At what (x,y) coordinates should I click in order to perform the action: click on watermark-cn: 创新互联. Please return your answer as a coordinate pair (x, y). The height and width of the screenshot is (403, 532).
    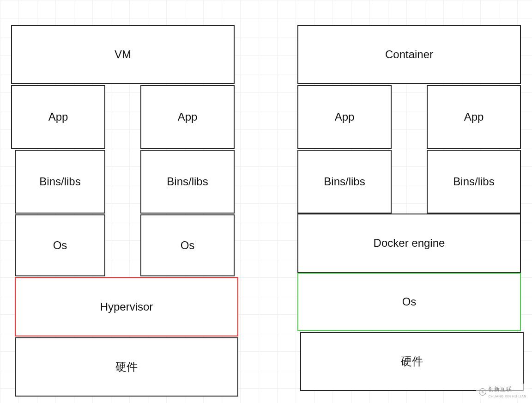
    Looking at the image, I should click on (500, 389).